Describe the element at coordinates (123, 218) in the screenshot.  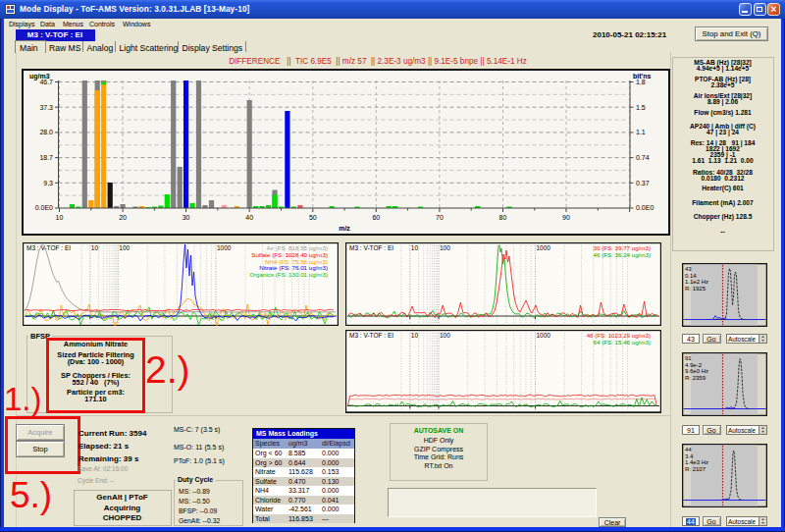
I see `svg-text: 20` at that location.